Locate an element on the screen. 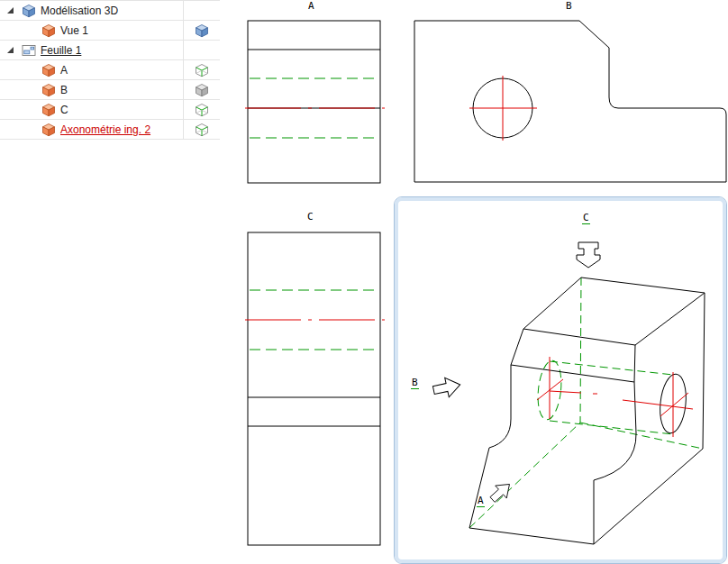 The image size is (728, 564). tree-row-feuille-1: Feuille 1 is located at coordinates (110, 50).